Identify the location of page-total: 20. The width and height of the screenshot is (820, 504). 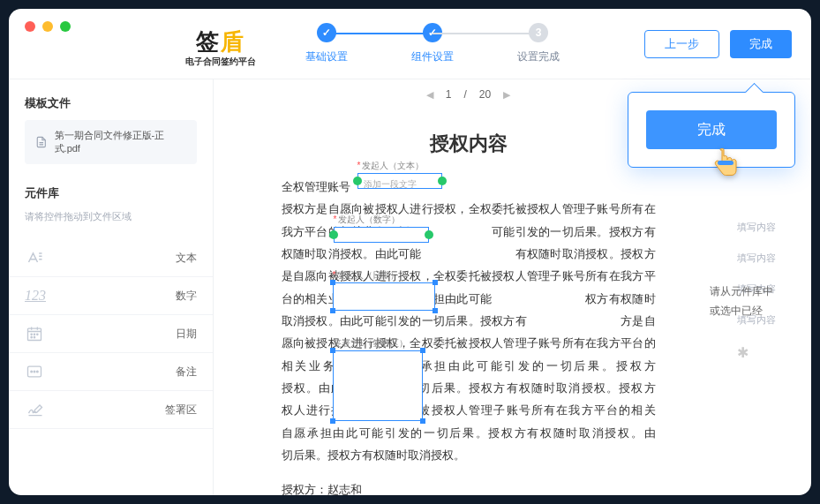
(485, 94).